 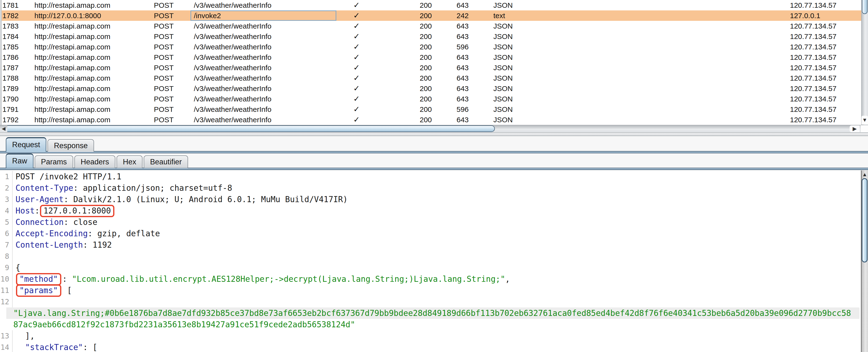 What do you see at coordinates (431, 245) in the screenshot?
I see `raw-line: 7Content-Length: 1192` at bounding box center [431, 245].